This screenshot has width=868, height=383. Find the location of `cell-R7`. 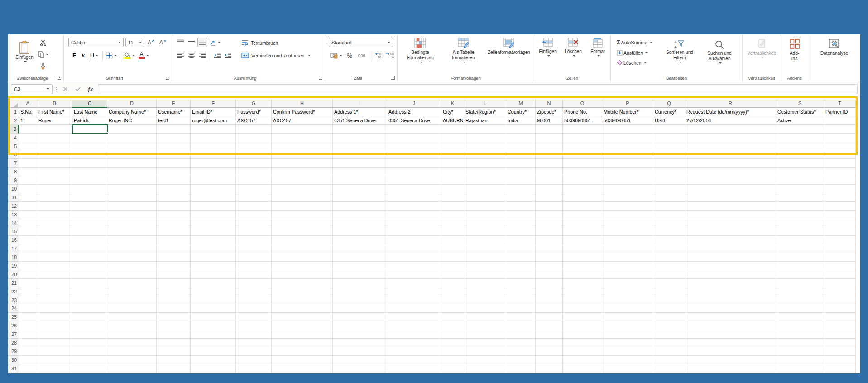

cell-R7 is located at coordinates (731, 163).